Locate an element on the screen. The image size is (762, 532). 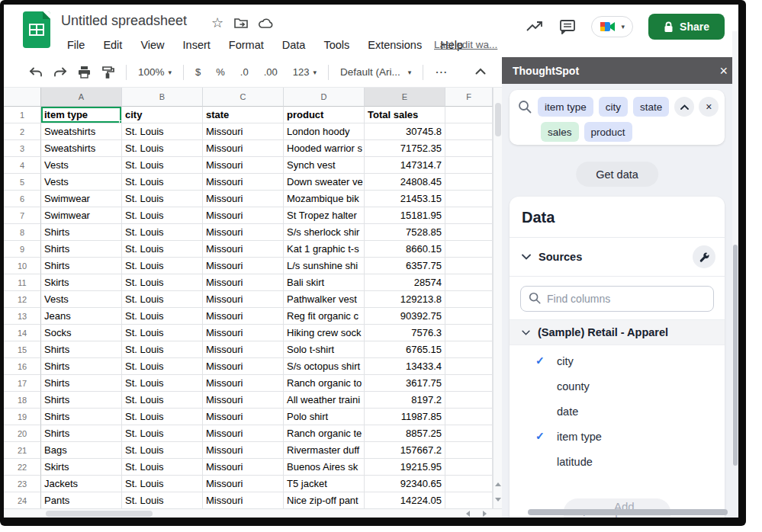
column-header-B: B is located at coordinates (162, 98).